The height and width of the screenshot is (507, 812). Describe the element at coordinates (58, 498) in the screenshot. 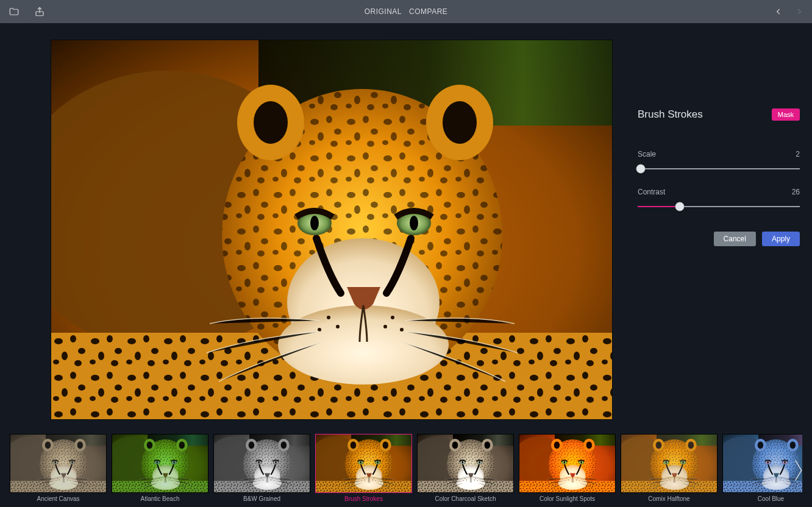

I see `filter-thumb-label: Ancient Canvas` at that location.